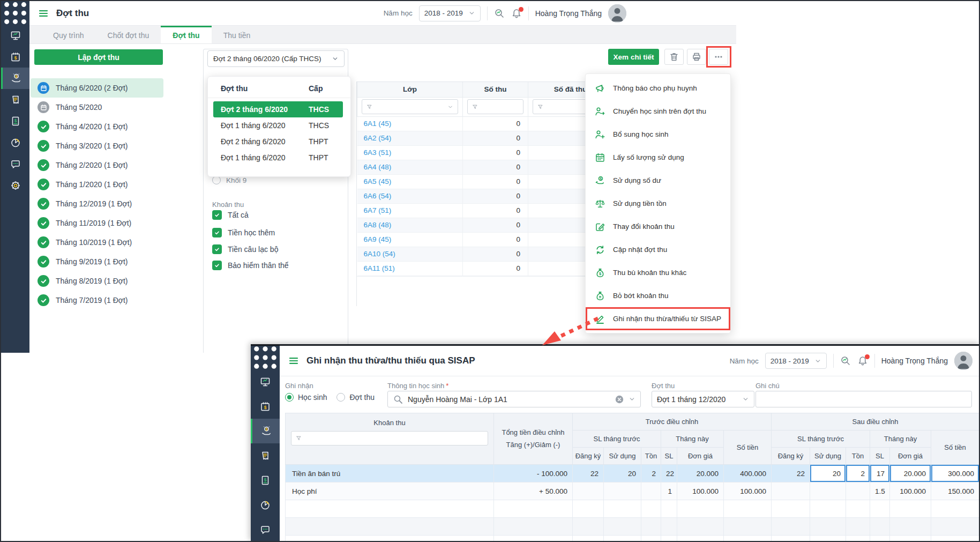 This screenshot has width=980, height=542. Describe the element at coordinates (15, 185) in the screenshot. I see `sidebar-item-gear` at that location.